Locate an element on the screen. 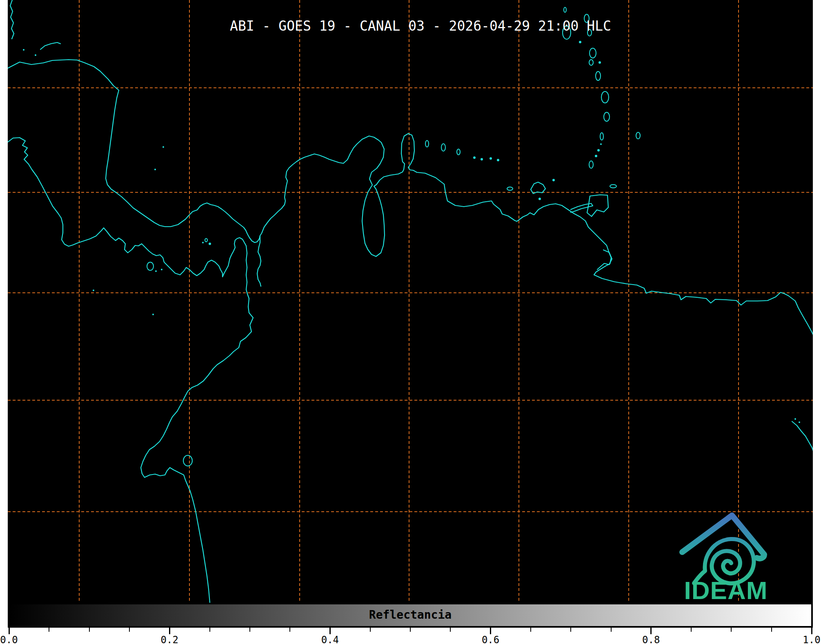 The image size is (821, 644). bonaire is located at coordinates (458, 152).